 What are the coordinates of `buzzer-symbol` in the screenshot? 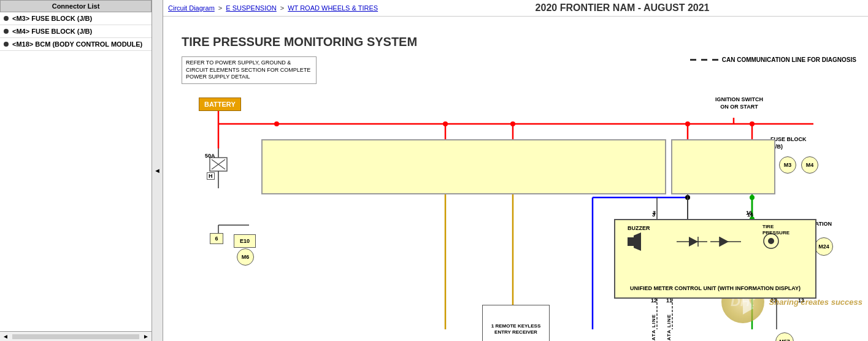 It's located at (638, 242).